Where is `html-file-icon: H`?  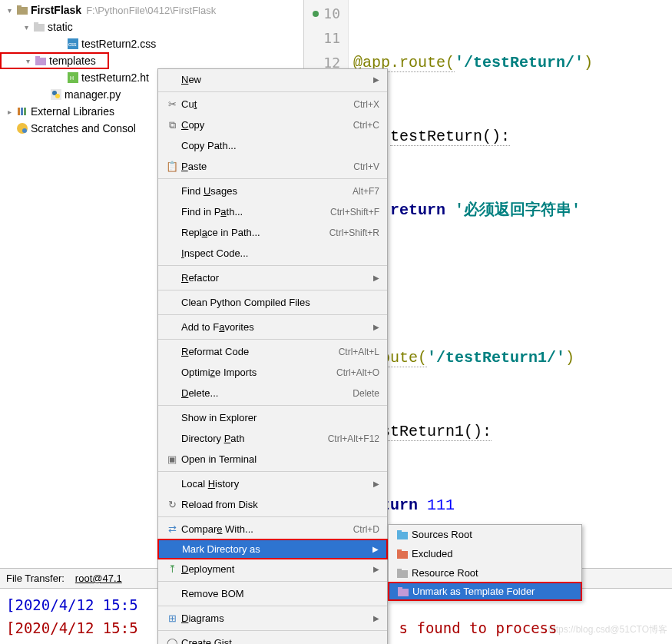 html-file-icon: H is located at coordinates (73, 78).